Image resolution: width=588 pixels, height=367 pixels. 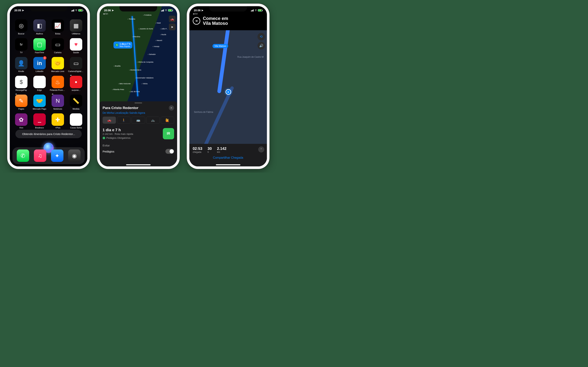 I want to click on app-carteiradigitald-: ▭CarteiraDigitald..., so click(x=76, y=65).